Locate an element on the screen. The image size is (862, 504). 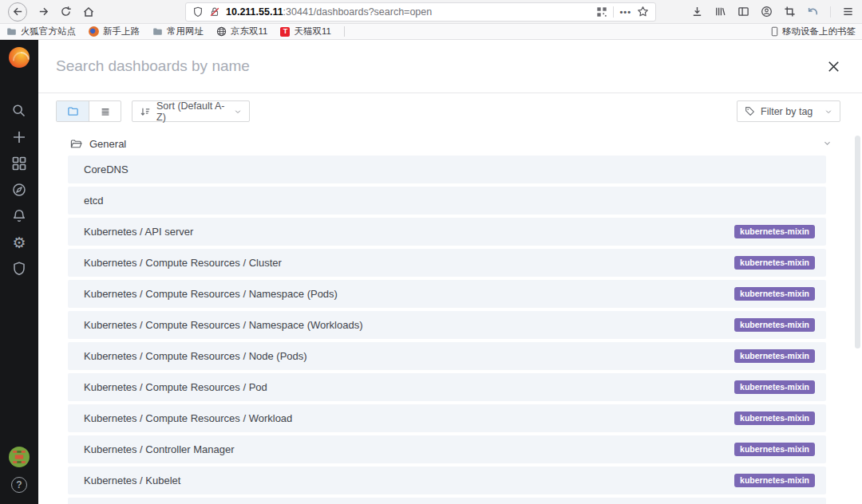
menu-icon is located at coordinates (848, 11).